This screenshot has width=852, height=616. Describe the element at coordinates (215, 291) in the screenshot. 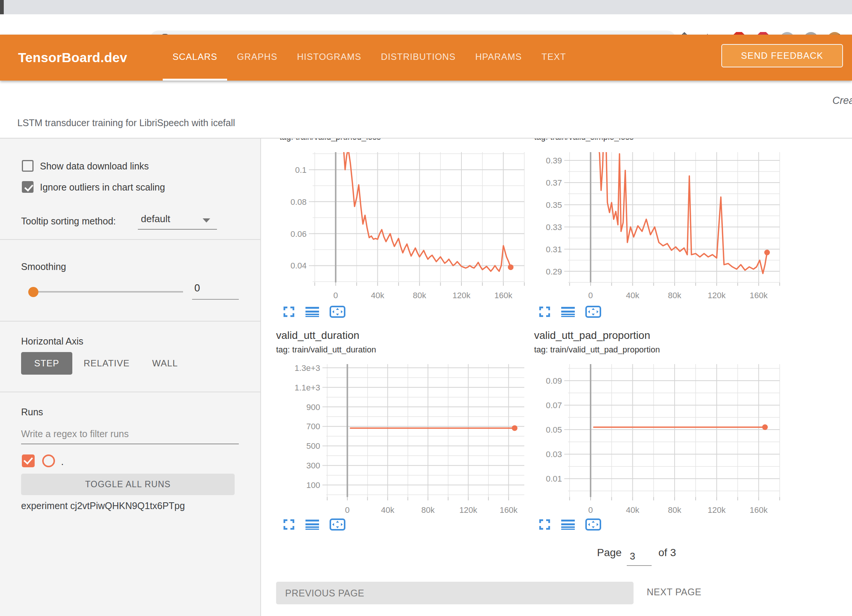

I see `smoothing-value-input: 0` at that location.